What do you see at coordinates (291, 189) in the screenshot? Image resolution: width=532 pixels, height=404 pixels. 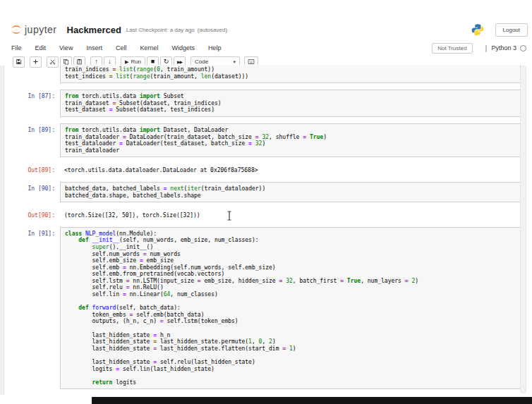 I see `code-line: batched_data, batched_labels = next(iter…` at bounding box center [291, 189].